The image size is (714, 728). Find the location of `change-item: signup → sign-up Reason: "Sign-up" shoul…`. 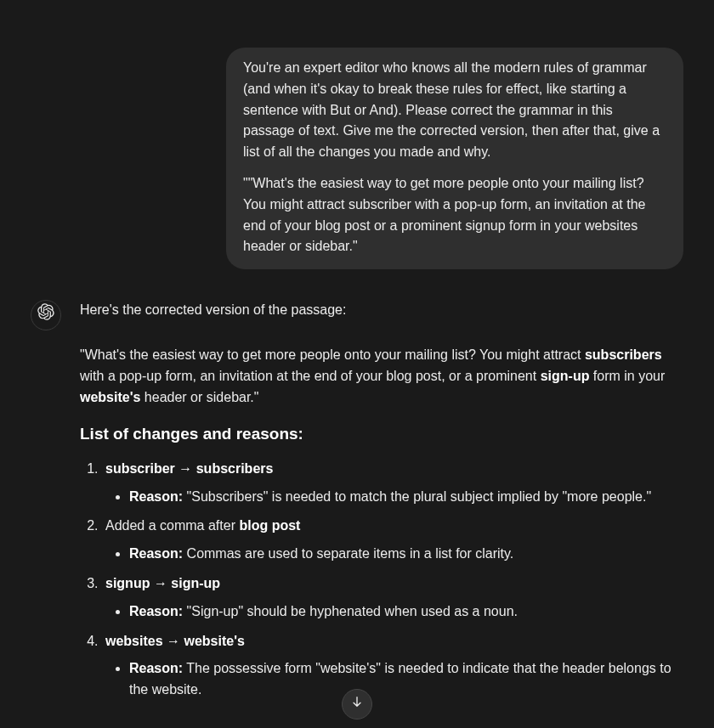

change-item: signup → sign-up Reason: "Sign-up" shoul… is located at coordinates (393, 598).